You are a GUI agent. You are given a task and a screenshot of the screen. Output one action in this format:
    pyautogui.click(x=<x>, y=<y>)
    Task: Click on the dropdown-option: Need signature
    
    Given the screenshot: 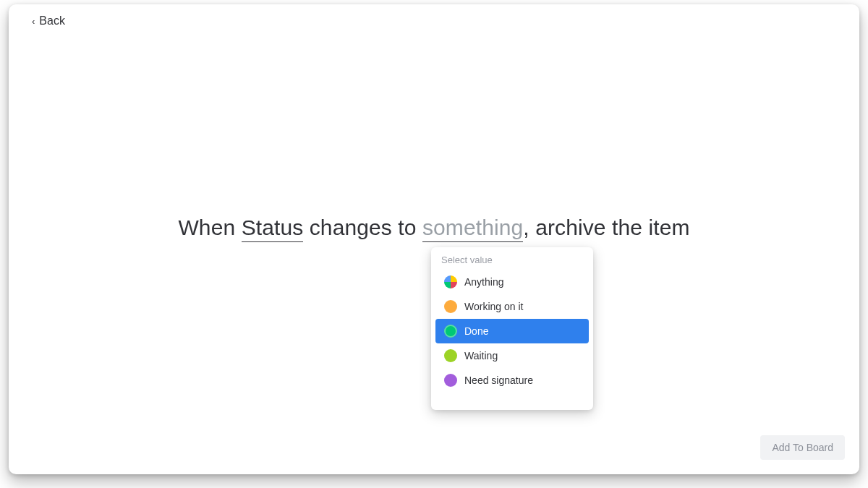 What is the action you would take?
    pyautogui.click(x=512, y=380)
    